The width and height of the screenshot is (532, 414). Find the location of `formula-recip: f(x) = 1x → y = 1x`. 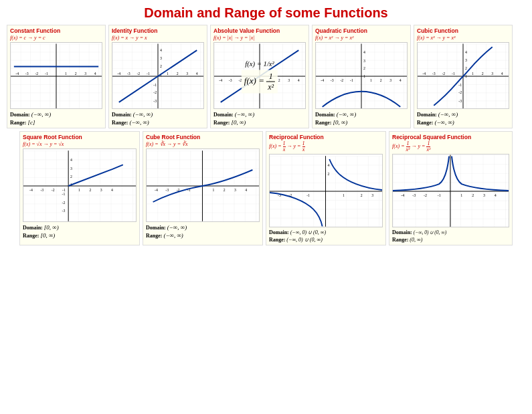

formula-recip: f(x) = 1x → y = 1x is located at coordinates (326, 147).